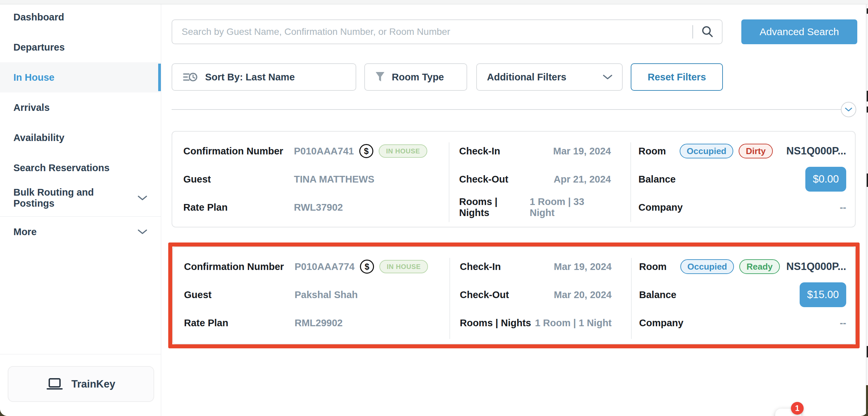 The image size is (868, 416). What do you see at coordinates (80, 198) in the screenshot?
I see `sidebar-item-bulk-routing: Bulk Routing and Postings` at bounding box center [80, 198].